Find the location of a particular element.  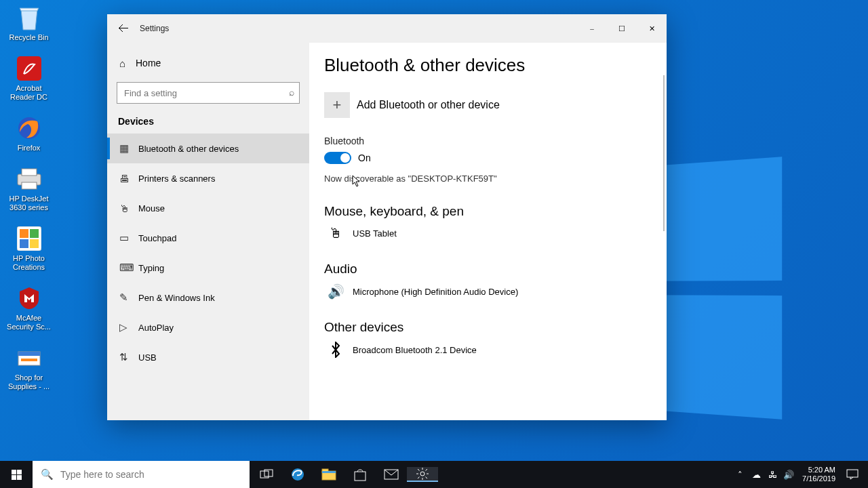

printer-icon is located at coordinates (29, 179).